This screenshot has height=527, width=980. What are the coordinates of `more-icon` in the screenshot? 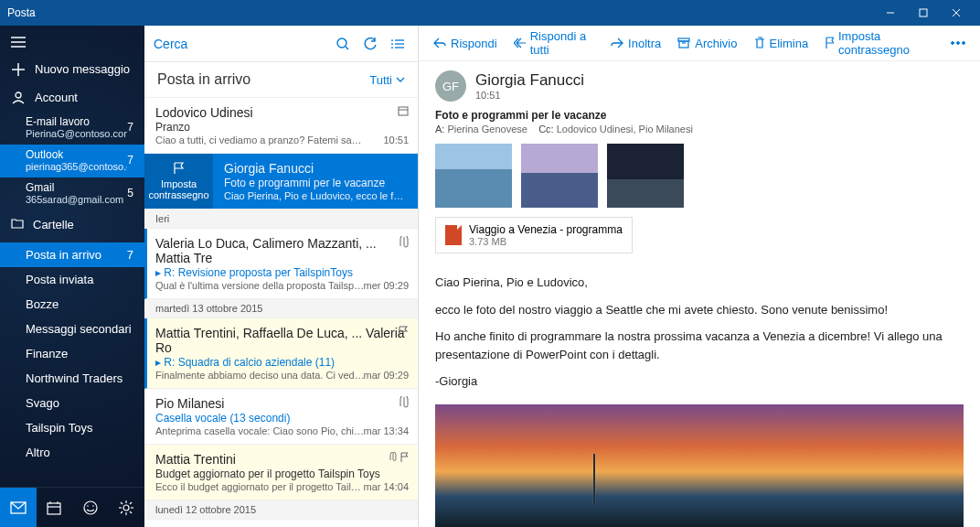 It's located at (958, 43).